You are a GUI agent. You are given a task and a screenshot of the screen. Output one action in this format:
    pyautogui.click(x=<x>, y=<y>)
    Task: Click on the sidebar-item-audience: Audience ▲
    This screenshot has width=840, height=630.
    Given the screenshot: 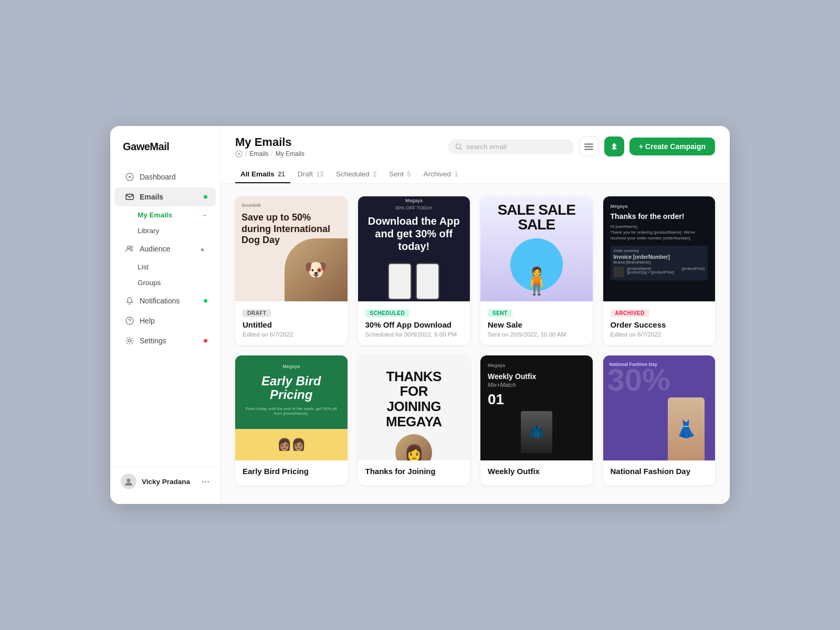 What is the action you would take?
    pyautogui.click(x=165, y=249)
    